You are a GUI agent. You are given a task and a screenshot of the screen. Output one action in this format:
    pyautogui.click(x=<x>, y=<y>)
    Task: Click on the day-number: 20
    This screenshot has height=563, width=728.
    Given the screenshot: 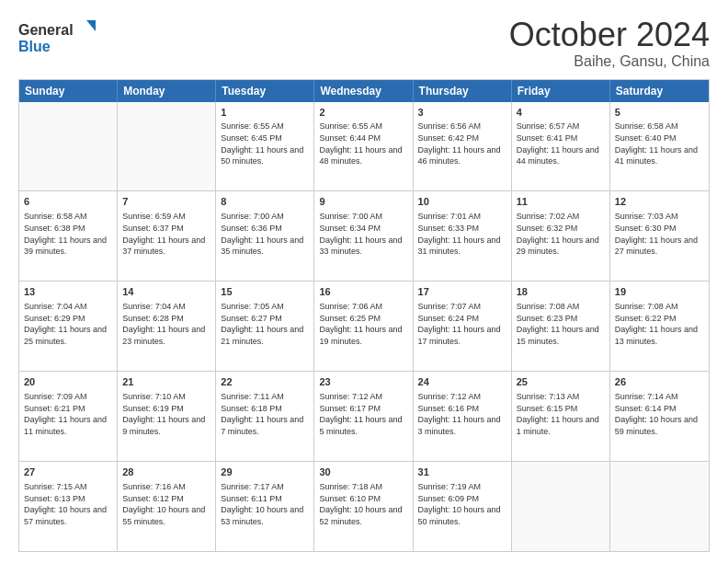 What is the action you would take?
    pyautogui.click(x=68, y=383)
    